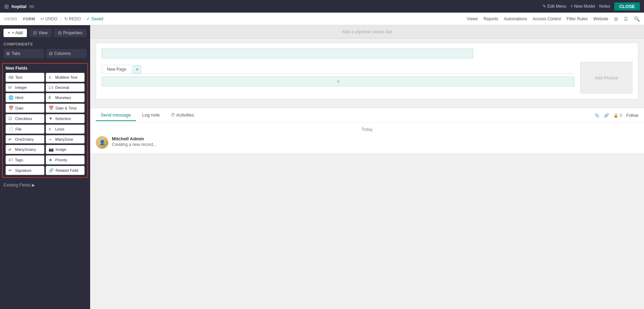 The width and height of the screenshot is (644, 309). Describe the element at coordinates (147, 115) in the screenshot. I see `chatter-tabs-left: Send message Log note ⏱ Activities` at that location.